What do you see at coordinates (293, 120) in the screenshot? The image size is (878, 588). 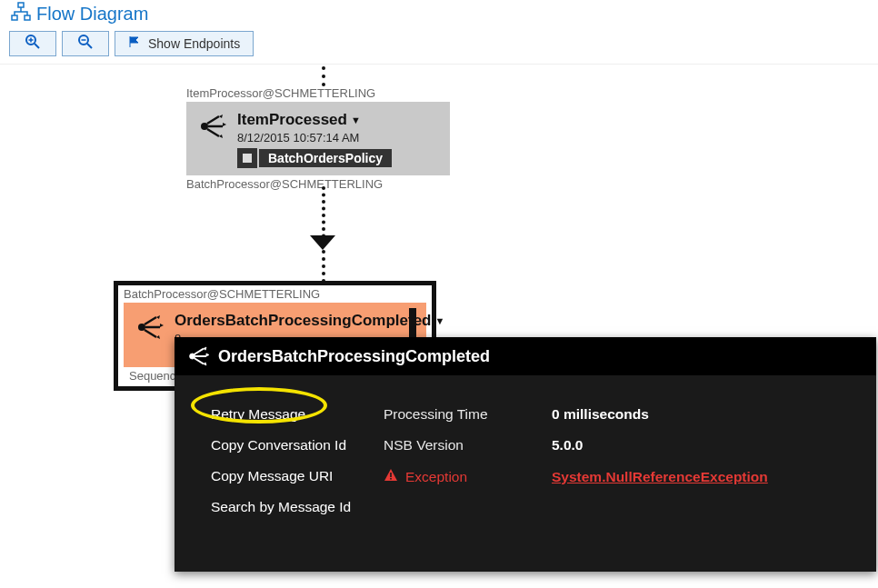 I see `node-title: ItemProcessed` at bounding box center [293, 120].